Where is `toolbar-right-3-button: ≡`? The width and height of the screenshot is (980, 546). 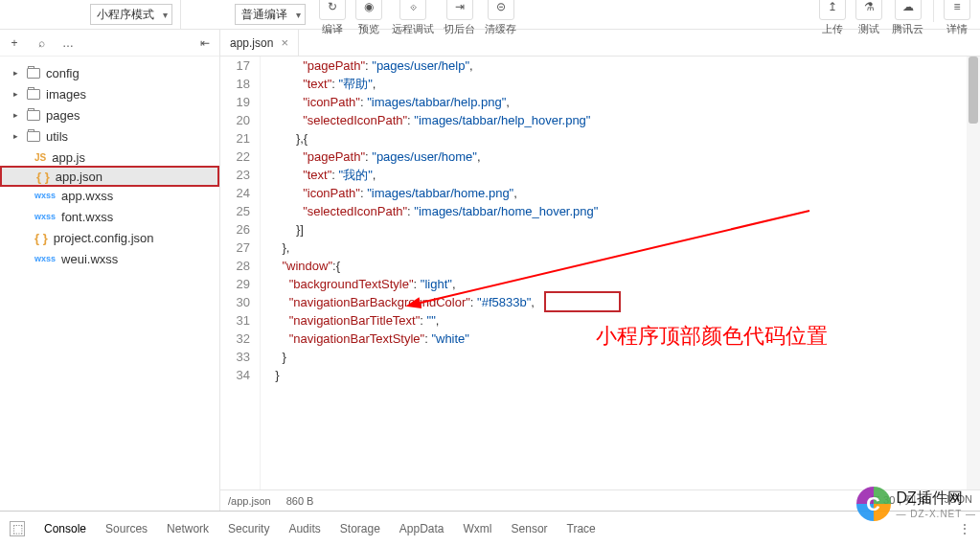
toolbar-right-3-button: ≡ is located at coordinates (957, 10).